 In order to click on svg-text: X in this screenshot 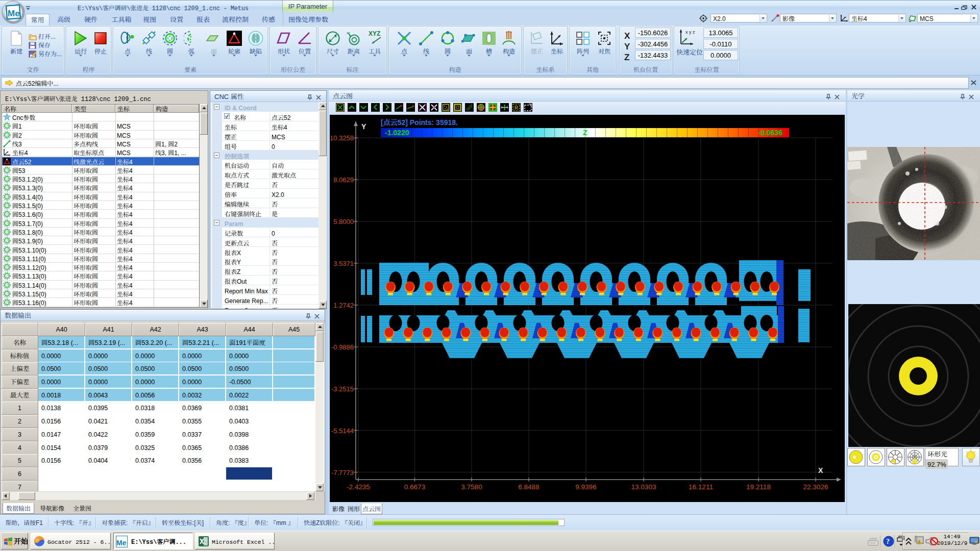, I will do `click(821, 470)`.